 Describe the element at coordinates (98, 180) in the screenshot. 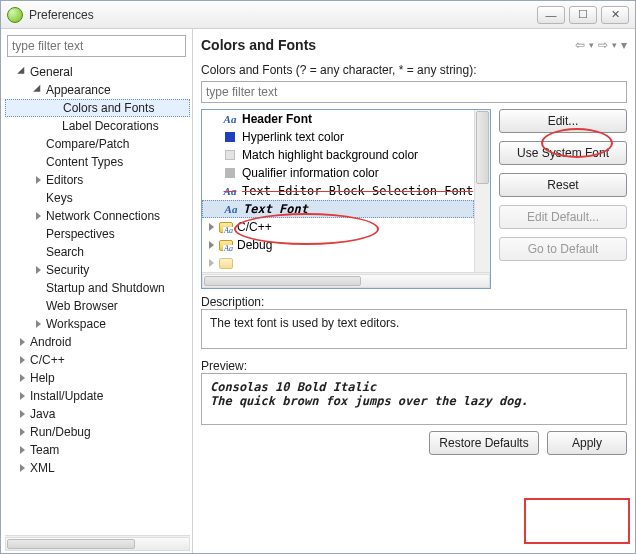

I see `tree-node-editors: Editors` at that location.